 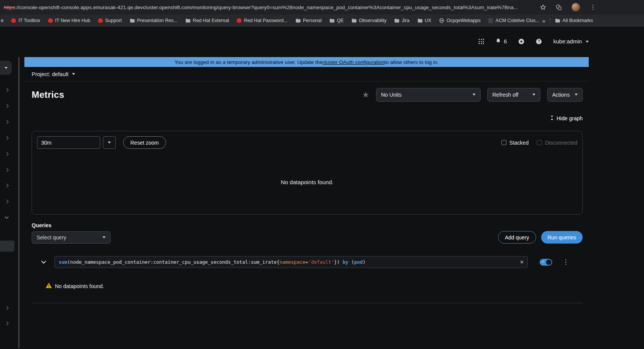 What do you see at coordinates (2, 21) in the screenshot?
I see `bookmark-item: rce` at bounding box center [2, 21].